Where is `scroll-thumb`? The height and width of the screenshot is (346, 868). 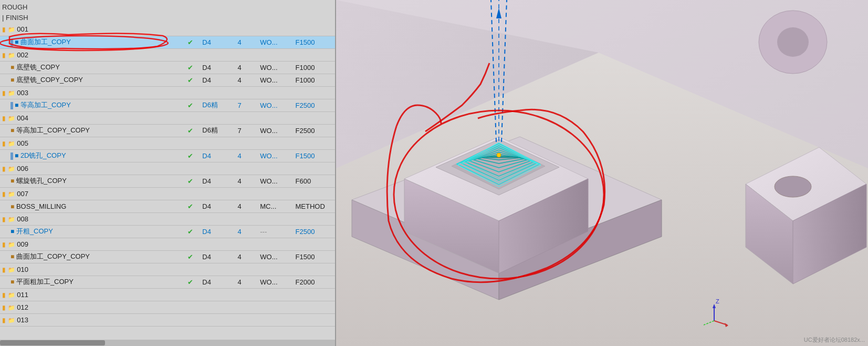 scroll-thumb is located at coordinates (53, 343).